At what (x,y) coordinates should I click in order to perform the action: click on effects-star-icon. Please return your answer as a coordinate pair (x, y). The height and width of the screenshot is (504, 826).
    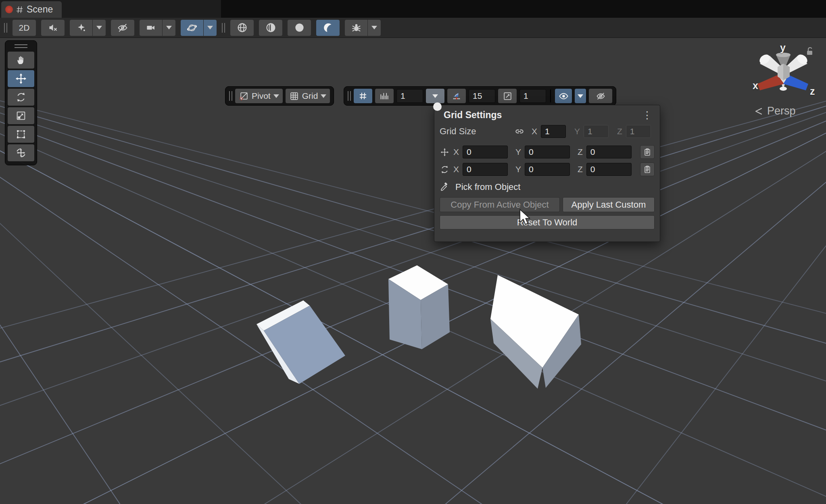
    Looking at the image, I should click on (81, 27).